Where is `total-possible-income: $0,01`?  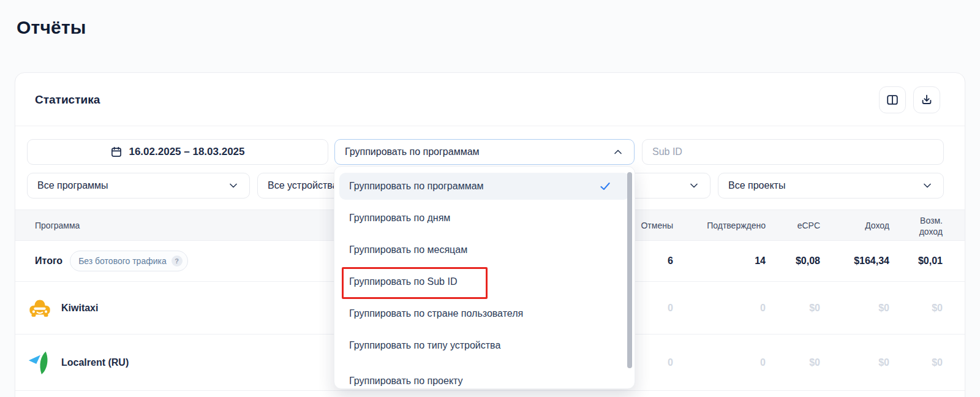 total-possible-income: $0,01 is located at coordinates (903, 261).